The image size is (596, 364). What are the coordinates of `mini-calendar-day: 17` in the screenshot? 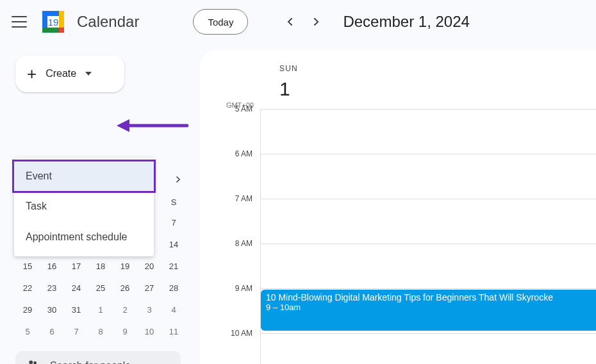 It's located at (76, 266).